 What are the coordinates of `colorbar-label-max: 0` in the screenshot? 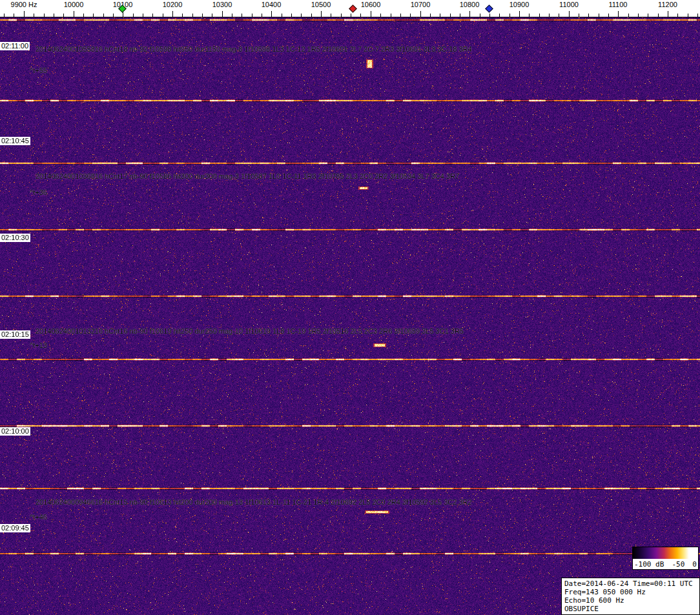 It's located at (695, 564).